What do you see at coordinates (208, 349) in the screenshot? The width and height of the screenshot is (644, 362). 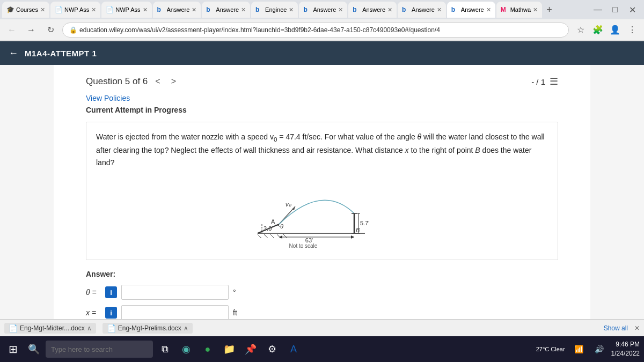 I see `chrome-icon: ●` at bounding box center [208, 349].